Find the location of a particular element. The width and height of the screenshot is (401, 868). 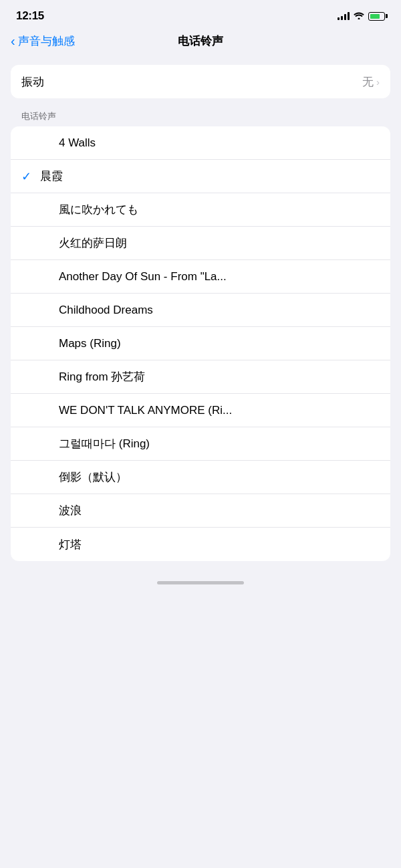

status-bar: 12:15 is located at coordinates (200, 14).